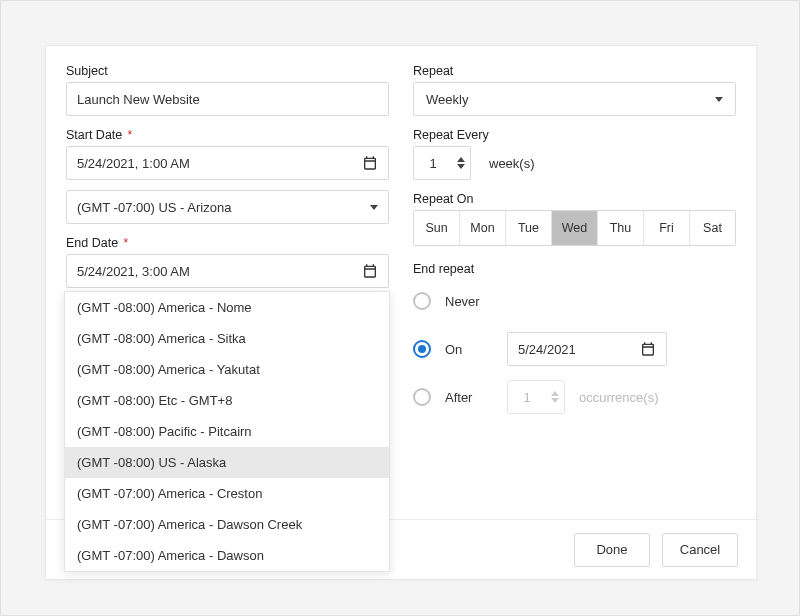  Describe the element at coordinates (469, 302) in the screenshot. I see `end-never-label: Never` at that location.